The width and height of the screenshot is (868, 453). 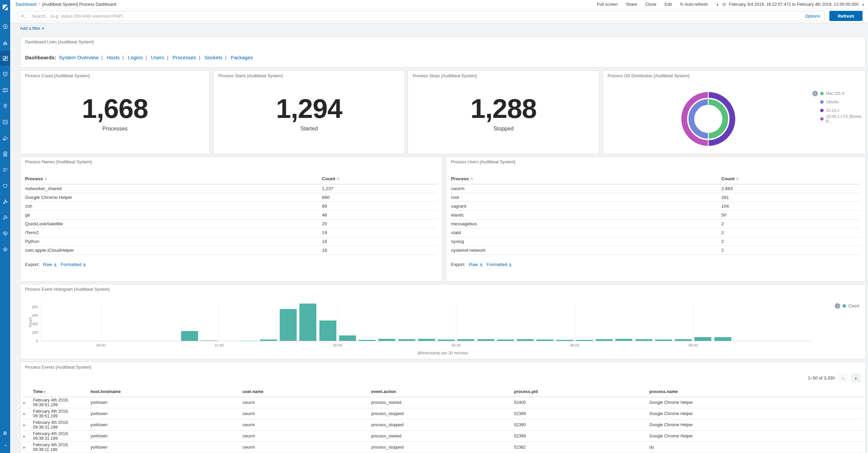 I want to click on time-range-button: February 3rd 2019, 16:22:07.472 to Febru…, so click(x=794, y=4).